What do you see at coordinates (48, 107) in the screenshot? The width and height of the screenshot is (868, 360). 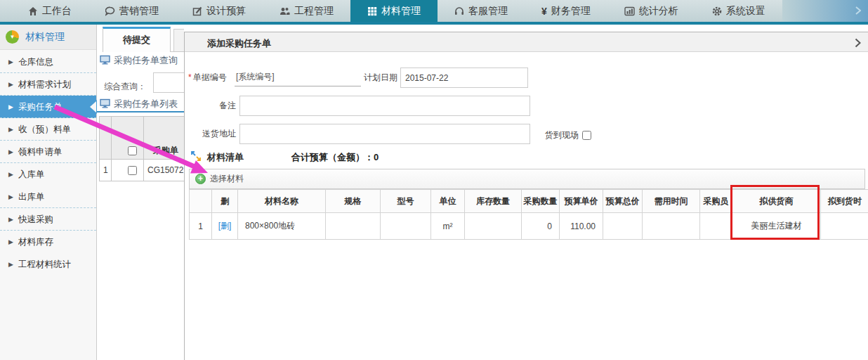 I see `sidebar-item-purchase-task-order: ▶采购任务单` at bounding box center [48, 107].